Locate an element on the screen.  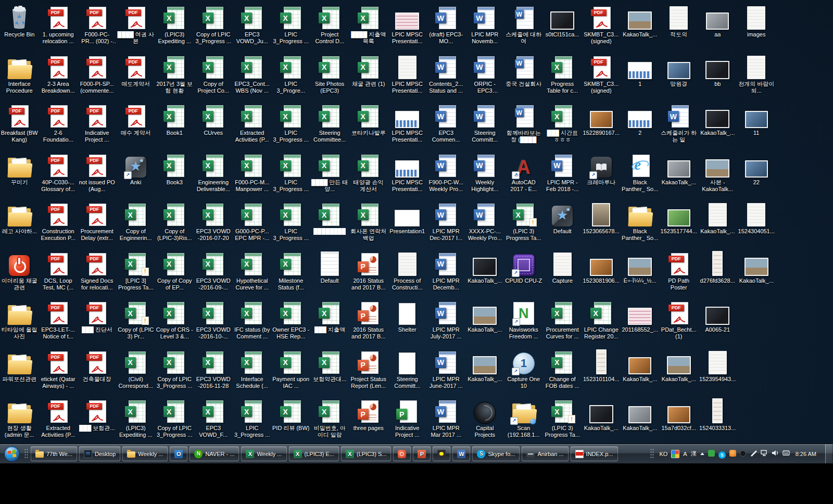
desktop-icon: PDF2-6 Foundatio... is located at coordinates (58, 125).